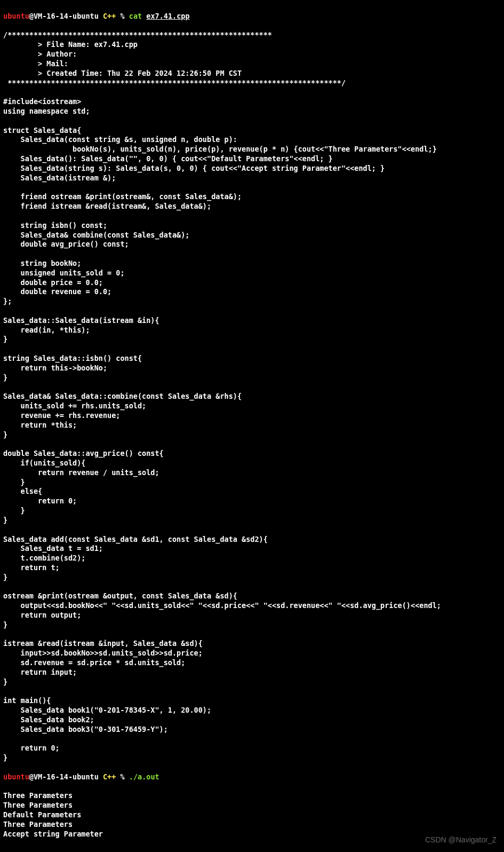 The height and width of the screenshot is (852, 504). What do you see at coordinates (144, 777) in the screenshot?
I see `cmd-run: ./a.out` at bounding box center [144, 777].